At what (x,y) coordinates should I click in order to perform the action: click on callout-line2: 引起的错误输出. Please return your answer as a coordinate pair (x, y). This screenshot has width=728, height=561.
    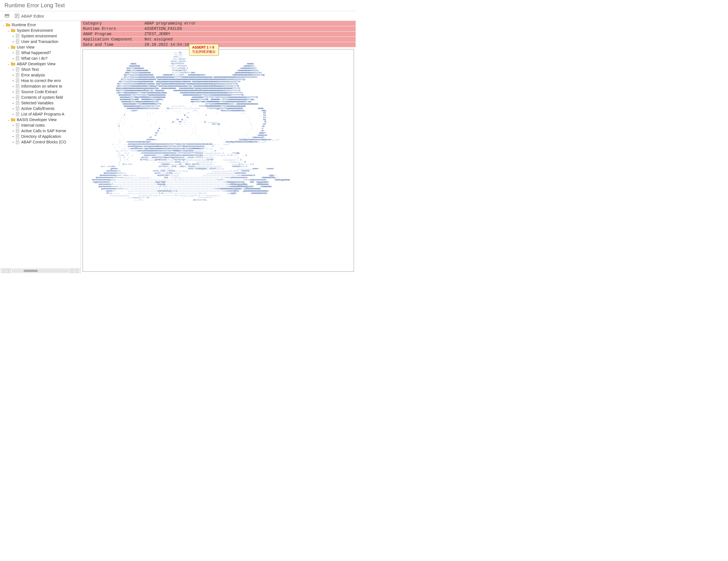
    Looking at the image, I should click on (204, 52).